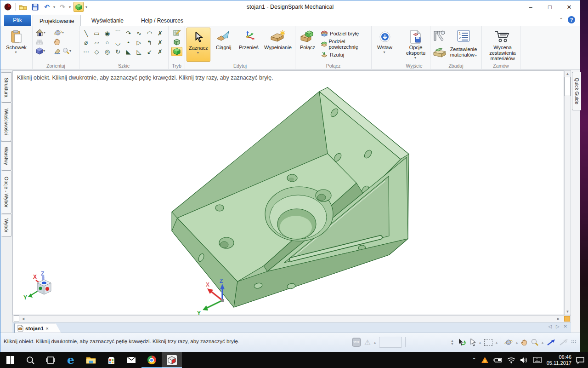  I want to click on volume-icon, so click(524, 360).